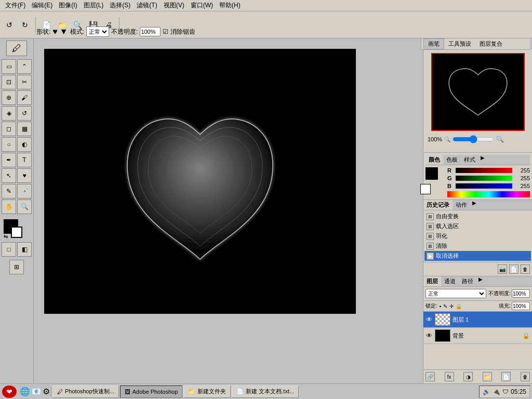 This screenshot has height=399, width=532. What do you see at coordinates (478, 216) in the screenshot?
I see `history-item-free-transform: ⊞ 自由变换` at bounding box center [478, 216].